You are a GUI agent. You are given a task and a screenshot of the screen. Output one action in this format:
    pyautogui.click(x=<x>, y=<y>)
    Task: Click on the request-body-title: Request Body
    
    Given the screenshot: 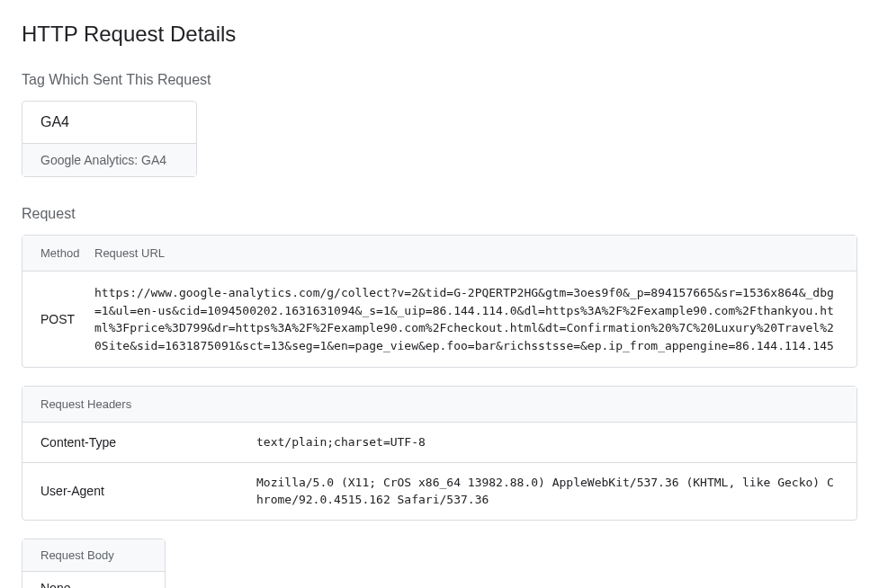 What is the action you would take?
    pyautogui.click(x=94, y=556)
    